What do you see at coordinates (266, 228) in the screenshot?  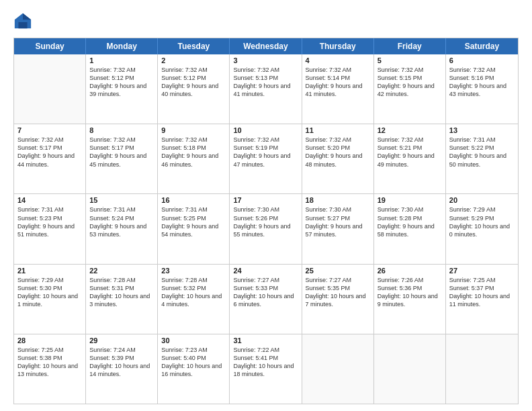 I see `cal-cell: 17Sunrise: 7:30 AMSunset: 5:26 PMDayligh…` at bounding box center [266, 228].